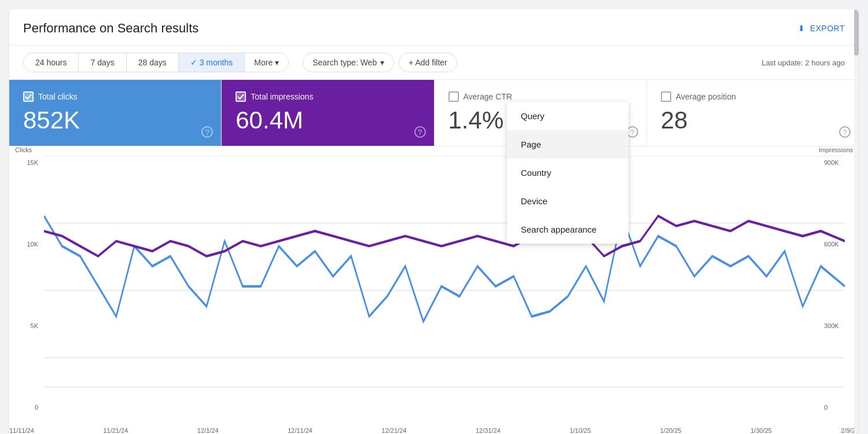  Describe the element at coordinates (488, 431) in the screenshot. I see `x-date-6: 12/31/24` at that location.